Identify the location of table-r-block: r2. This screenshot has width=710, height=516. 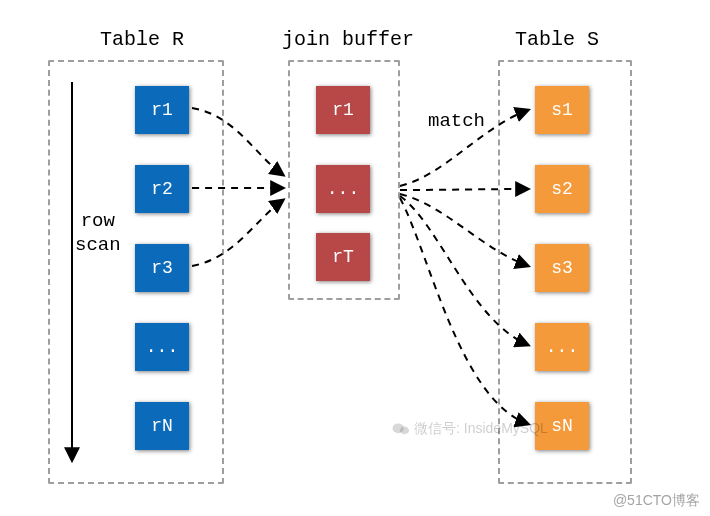
(162, 189).